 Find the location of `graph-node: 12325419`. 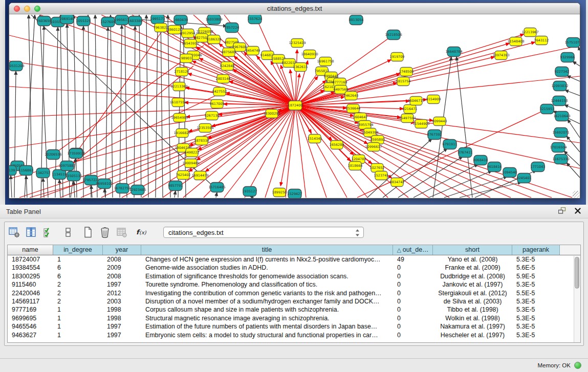

graph-node: 12325419 is located at coordinates (297, 43).